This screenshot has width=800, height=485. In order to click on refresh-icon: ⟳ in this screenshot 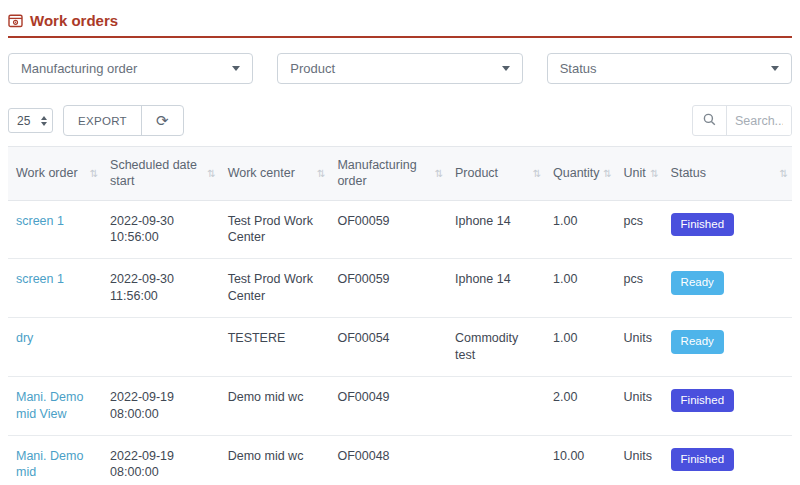, I will do `click(162, 120)`.